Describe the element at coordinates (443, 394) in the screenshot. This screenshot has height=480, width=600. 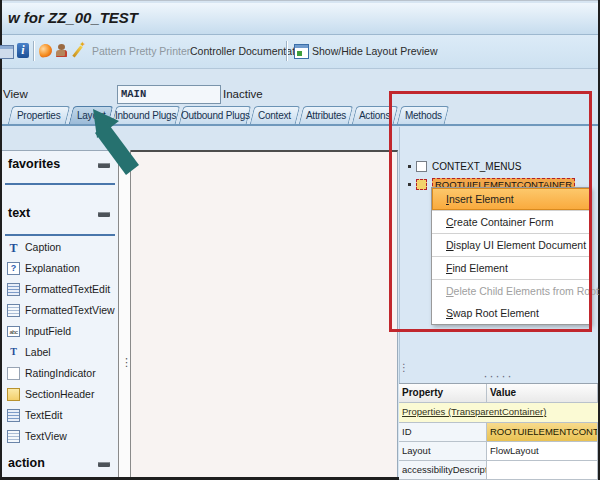
I see `property-column-header: Property` at that location.